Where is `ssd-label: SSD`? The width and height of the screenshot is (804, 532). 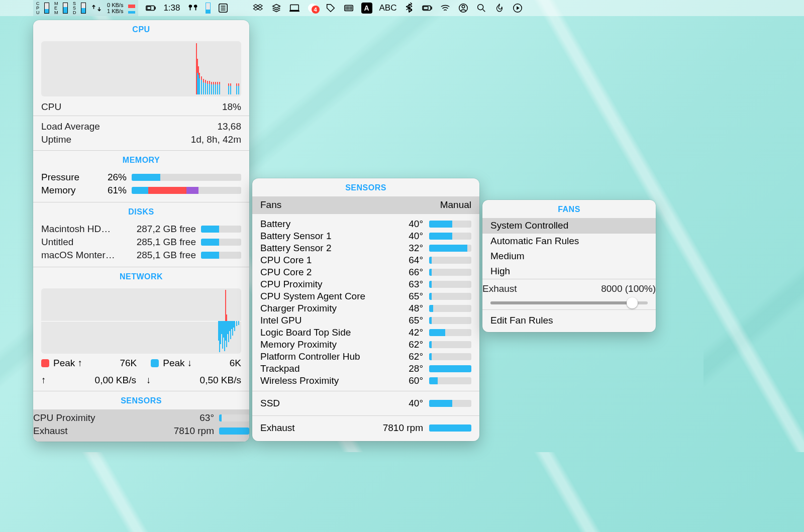 ssd-label: SSD is located at coordinates (324, 403).